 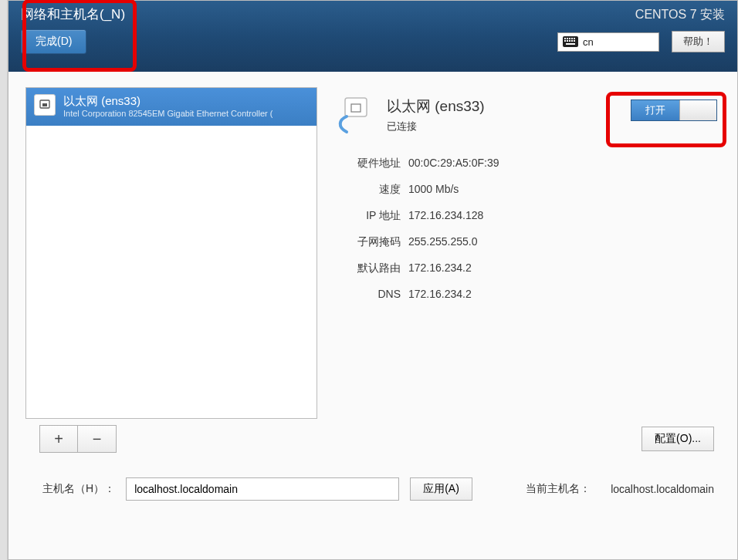 What do you see at coordinates (588, 42) in the screenshot?
I see `keyboard-layout-text: cn` at bounding box center [588, 42].